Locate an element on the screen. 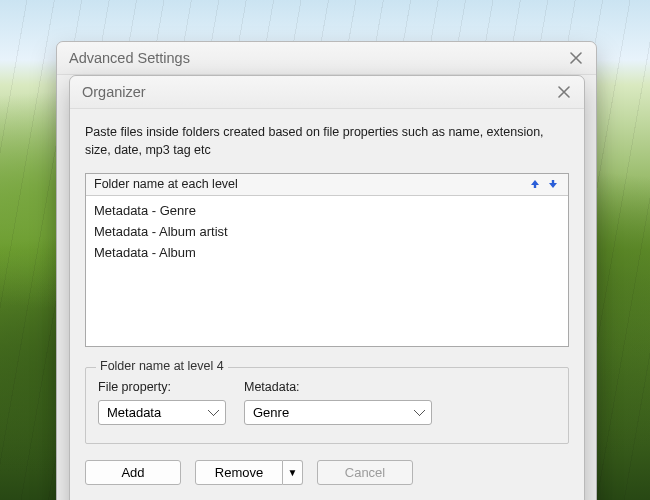  description-text: Paste files inside folders created based… is located at coordinates (327, 141).